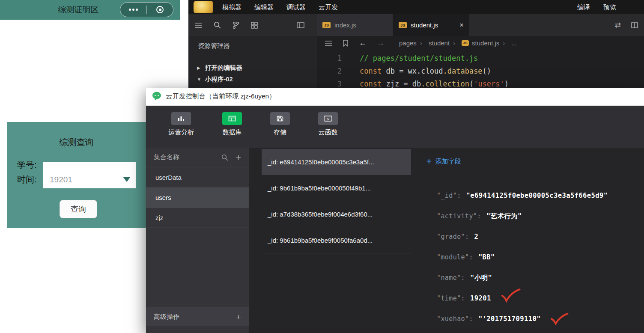 This screenshot has height=333, width=644. What do you see at coordinates (480, 43) in the screenshot?
I see `breadcrumb-bar: ← → pages student JS student.js ...` at bounding box center [480, 43].